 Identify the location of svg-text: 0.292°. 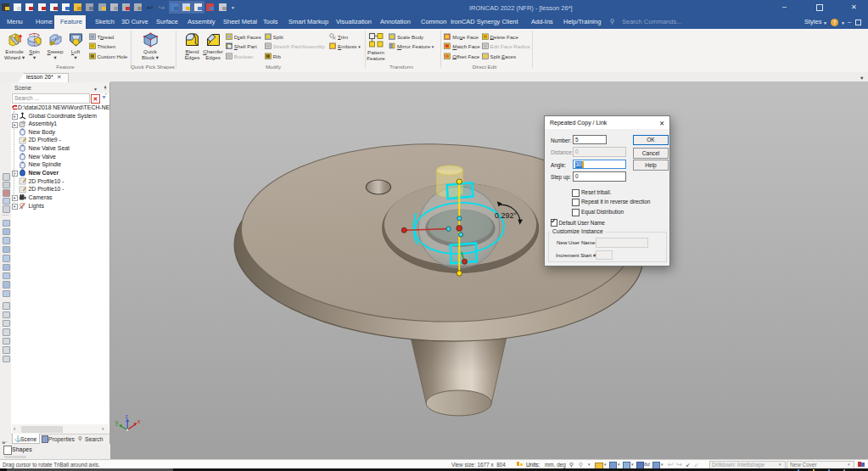
(506, 216).